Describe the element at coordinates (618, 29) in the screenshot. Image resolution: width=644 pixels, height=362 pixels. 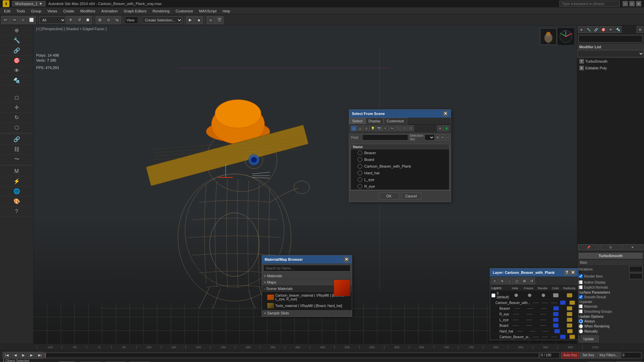
I see `utility-panel-btn: 🔩` at that location.